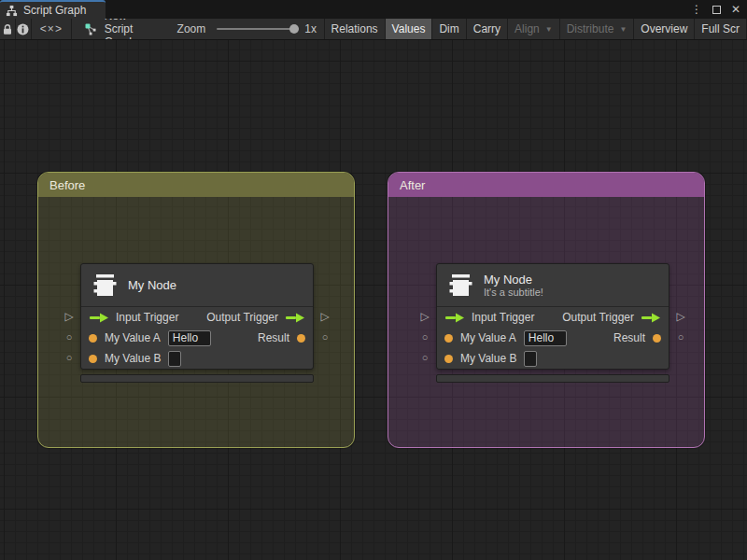 This screenshot has width=747, height=560. What do you see at coordinates (118, 29) in the screenshot?
I see `graph-name-breadcrumb: New Script Graph` at bounding box center [118, 29].